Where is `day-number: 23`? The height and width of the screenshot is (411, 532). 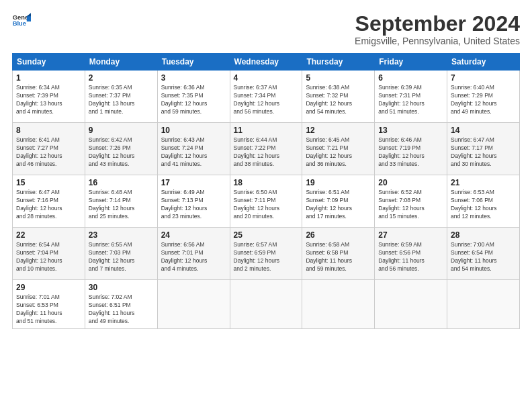
day-number: 23 is located at coordinates (121, 235).